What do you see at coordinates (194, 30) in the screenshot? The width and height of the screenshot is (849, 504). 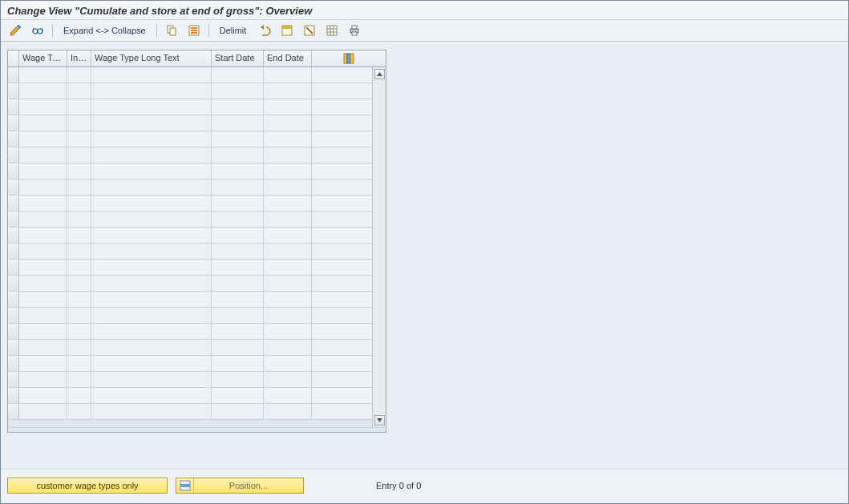 I see `select-all-button` at bounding box center [194, 30].